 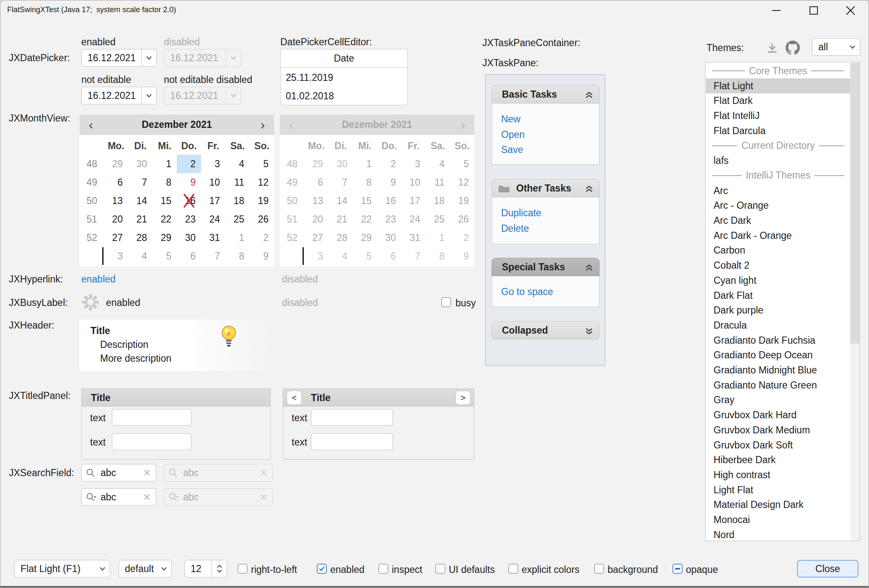 What do you see at coordinates (243, 569) in the screenshot?
I see `checkbox-right-to-left` at bounding box center [243, 569].